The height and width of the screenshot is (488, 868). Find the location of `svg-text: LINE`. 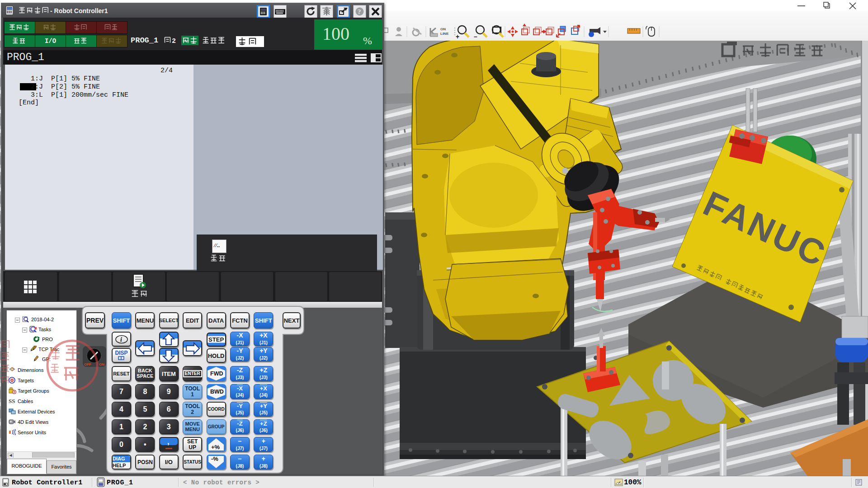

svg-text: LINE is located at coordinates (445, 33).